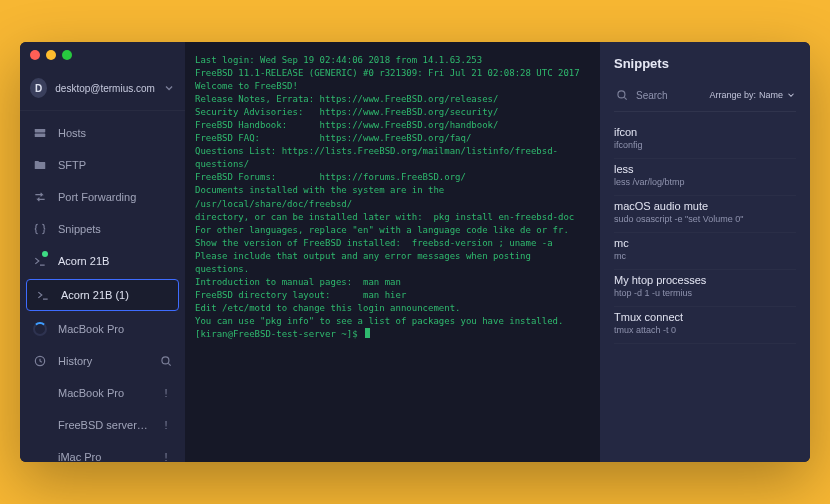 This screenshot has height=504, width=830. What do you see at coordinates (102, 92) in the screenshot?
I see `account-row: D desktop@termius.com` at bounding box center [102, 92].